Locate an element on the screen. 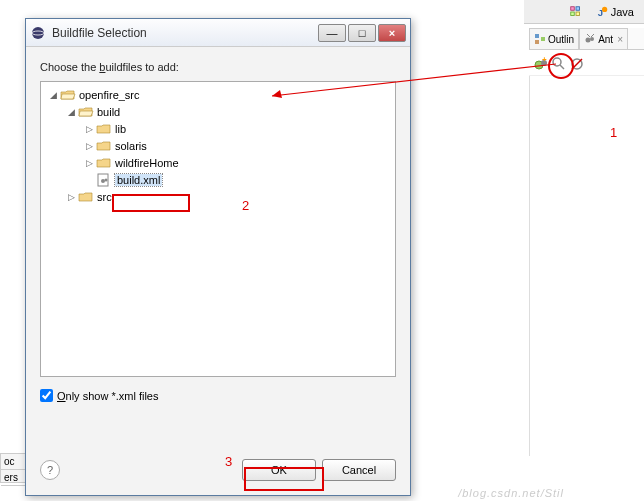 The image size is (644, 501). search-buildfile-icon is located at coordinates (559, 64).